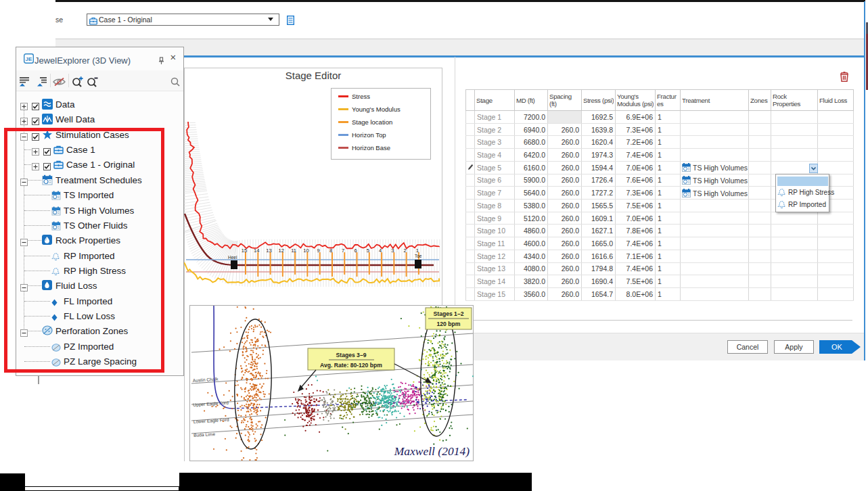 This screenshot has height=491, width=868. I want to click on svg-text: 5, so click(368, 250).